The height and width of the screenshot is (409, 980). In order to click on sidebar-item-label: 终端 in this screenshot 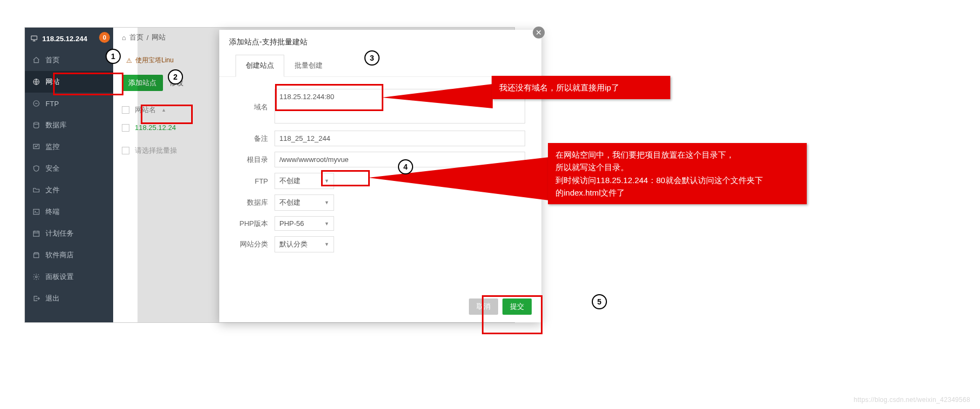, I will do `click(53, 212)`.